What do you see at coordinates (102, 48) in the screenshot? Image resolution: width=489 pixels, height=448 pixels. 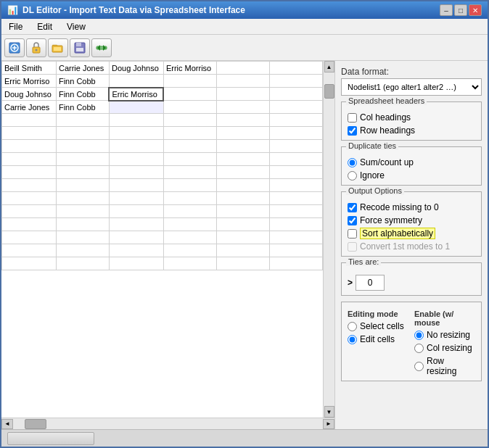 I see `toolbar-import-button` at bounding box center [102, 48].